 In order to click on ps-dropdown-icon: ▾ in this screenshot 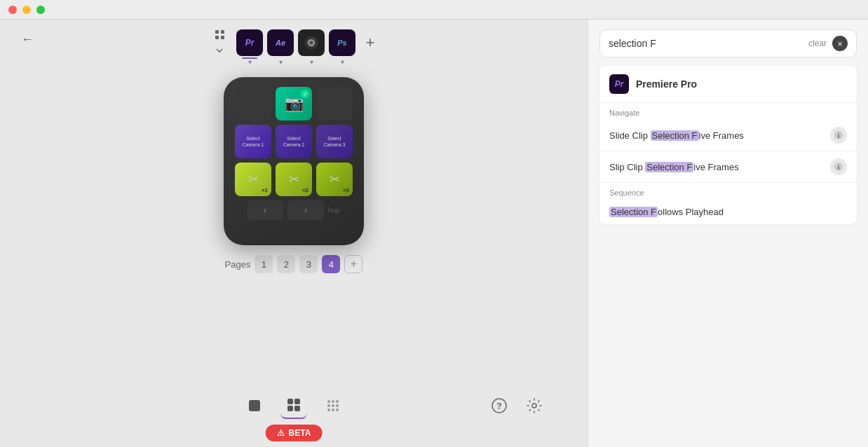, I will do `click(342, 62)`.